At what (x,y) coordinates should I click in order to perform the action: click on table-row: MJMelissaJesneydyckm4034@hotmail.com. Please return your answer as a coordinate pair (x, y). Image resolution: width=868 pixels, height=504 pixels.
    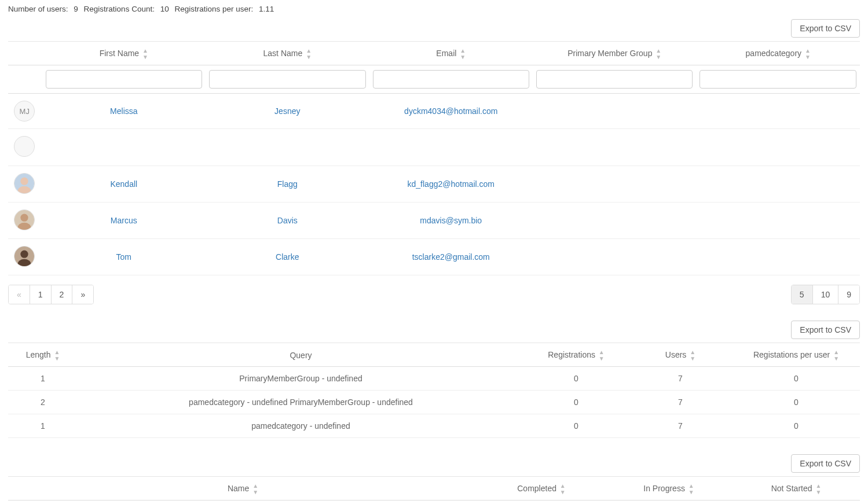
    Looking at the image, I should click on (434, 111).